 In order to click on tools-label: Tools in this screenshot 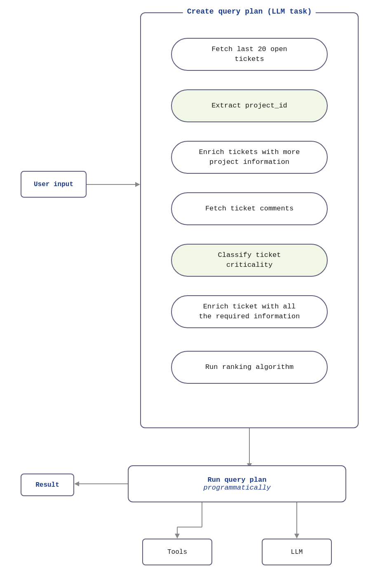, I will do `click(177, 552)`.